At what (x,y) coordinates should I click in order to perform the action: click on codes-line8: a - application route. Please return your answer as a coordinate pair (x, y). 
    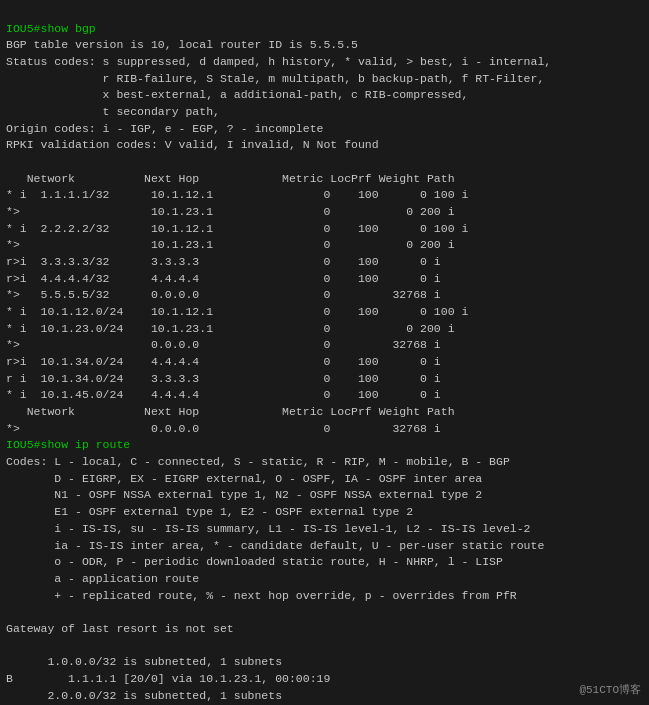
    Looking at the image, I should click on (102, 578).